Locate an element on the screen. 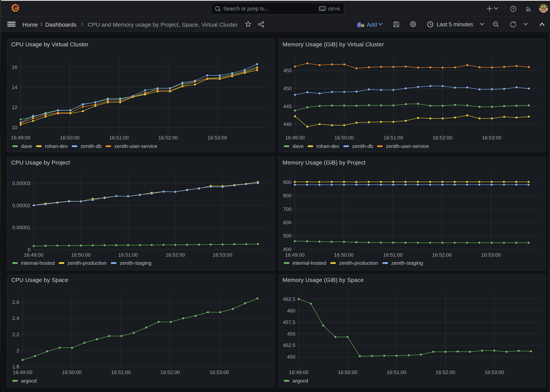 This screenshot has width=550, height=392. svg-text: 900 is located at coordinates (287, 182).